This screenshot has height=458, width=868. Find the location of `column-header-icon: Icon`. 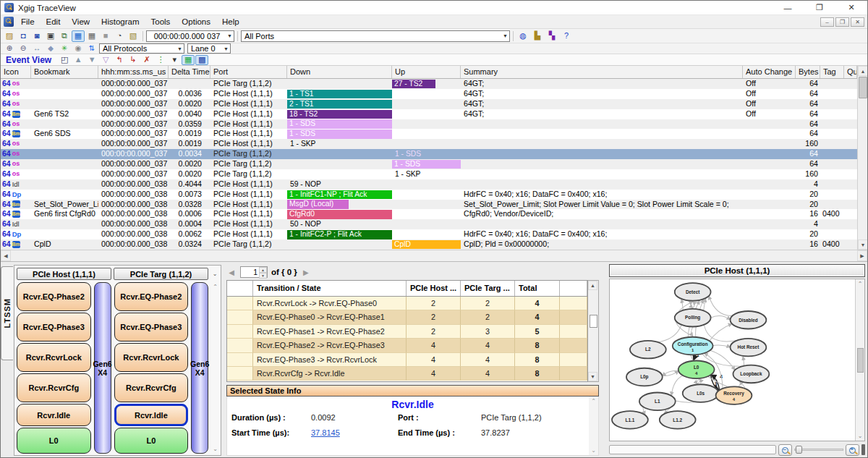

column-header-icon: Icon is located at coordinates (16, 72).